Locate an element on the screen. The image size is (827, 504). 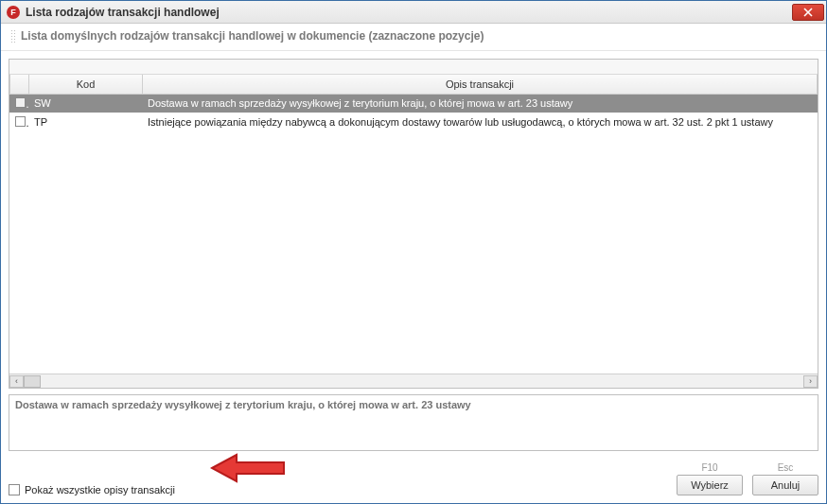
detail-panel: Dostawa w ramach sprzedaży wysyłkowej z … is located at coordinates (414, 423).